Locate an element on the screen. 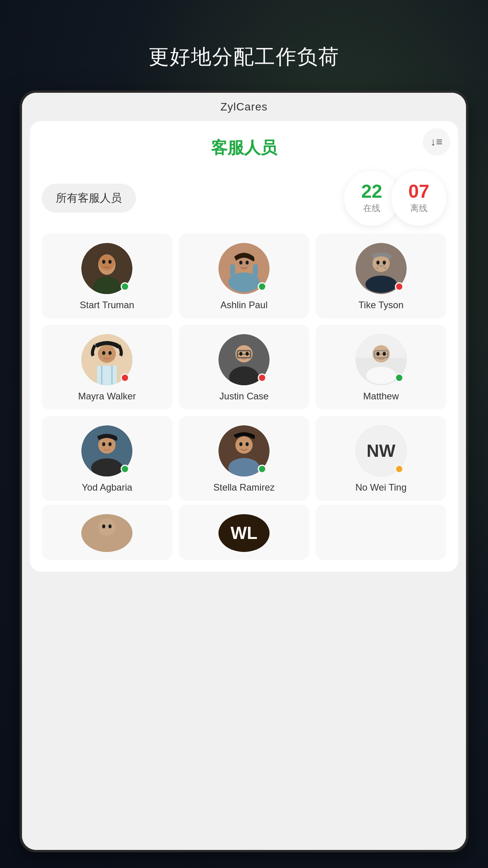 The image size is (488, 868). agent-name: Tike Tyson is located at coordinates (381, 305).